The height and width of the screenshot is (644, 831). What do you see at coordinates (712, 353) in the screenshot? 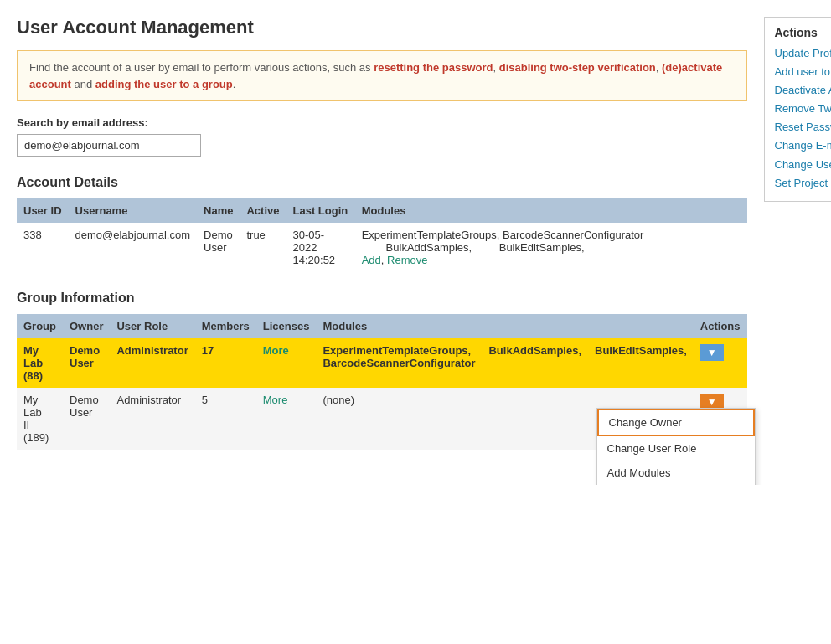
I see `actions-dropdown-btn-1: ▼` at bounding box center [712, 353].